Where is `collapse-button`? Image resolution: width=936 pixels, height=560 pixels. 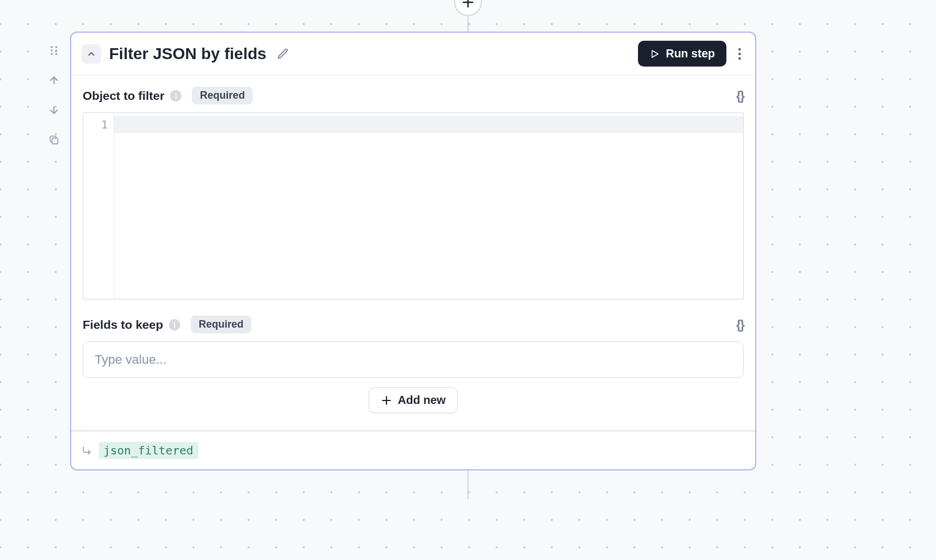 collapse-button is located at coordinates (91, 54).